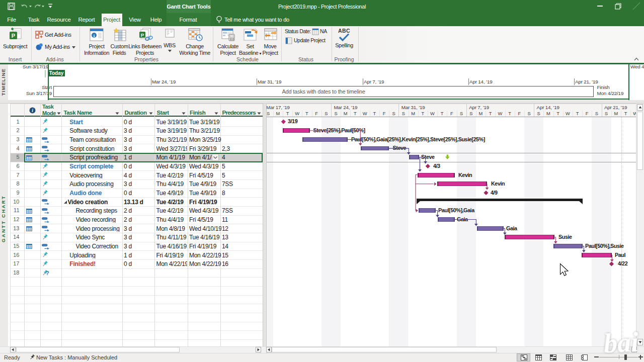 The image size is (644, 362). I want to click on svg-text: bai, so click(621, 343).